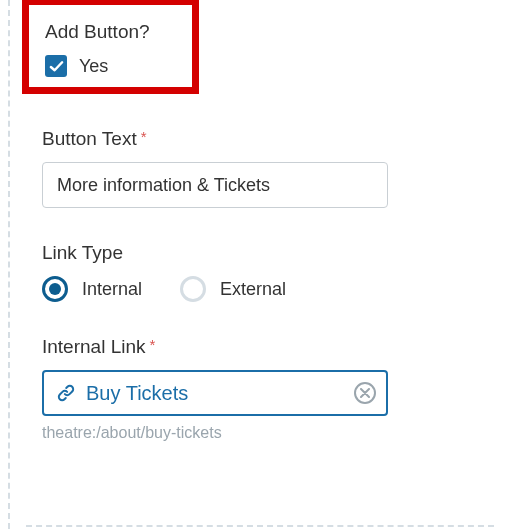 This screenshot has height=529, width=506. What do you see at coordinates (264, 347) in the screenshot?
I see `internal-link-label: Internal Link*` at bounding box center [264, 347].